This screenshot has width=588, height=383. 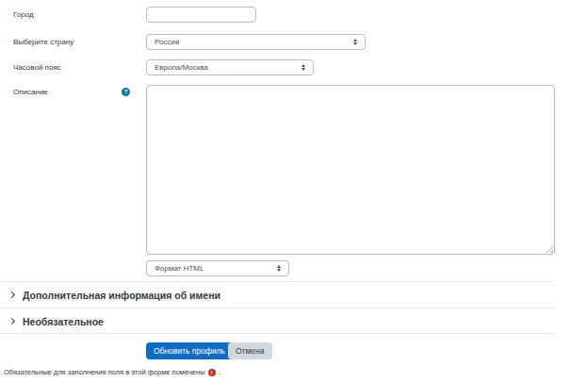 What do you see at coordinates (63, 322) in the screenshot?
I see `section-title: Необязательное` at bounding box center [63, 322].